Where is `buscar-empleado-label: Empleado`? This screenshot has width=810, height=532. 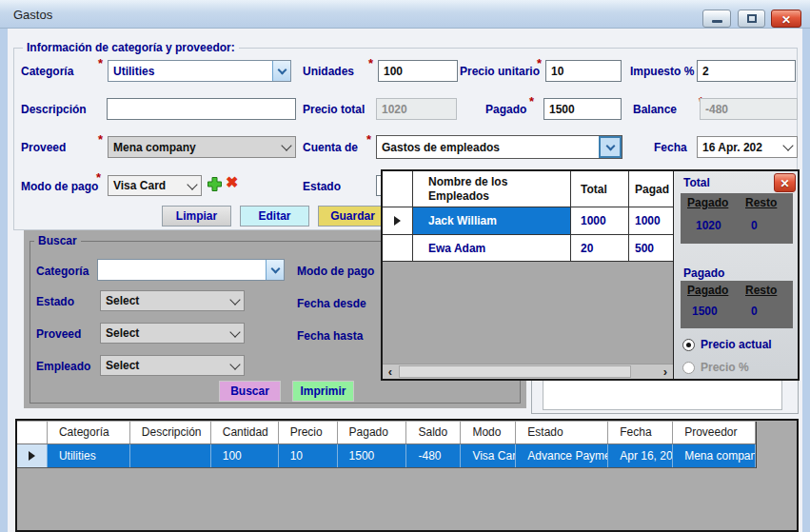
buscar-empleado-label: Empleado is located at coordinates (63, 366).